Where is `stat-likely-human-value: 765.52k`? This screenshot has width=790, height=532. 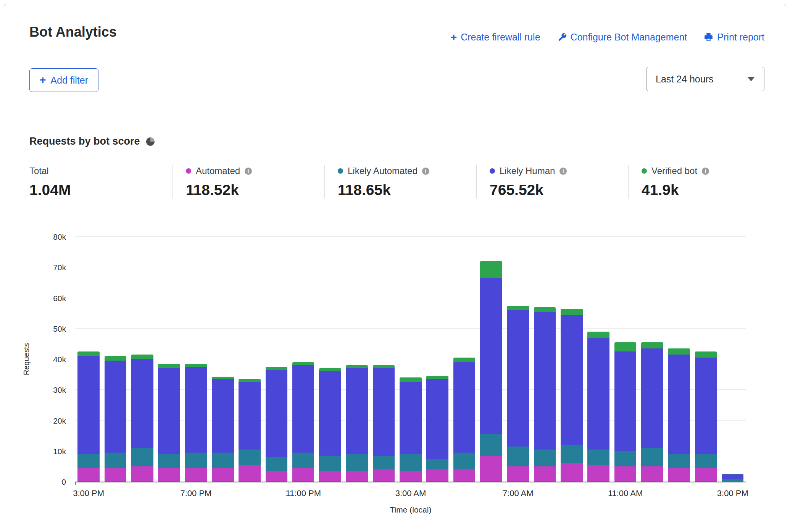 stat-likely-human-value: 765.52k is located at coordinates (559, 190).